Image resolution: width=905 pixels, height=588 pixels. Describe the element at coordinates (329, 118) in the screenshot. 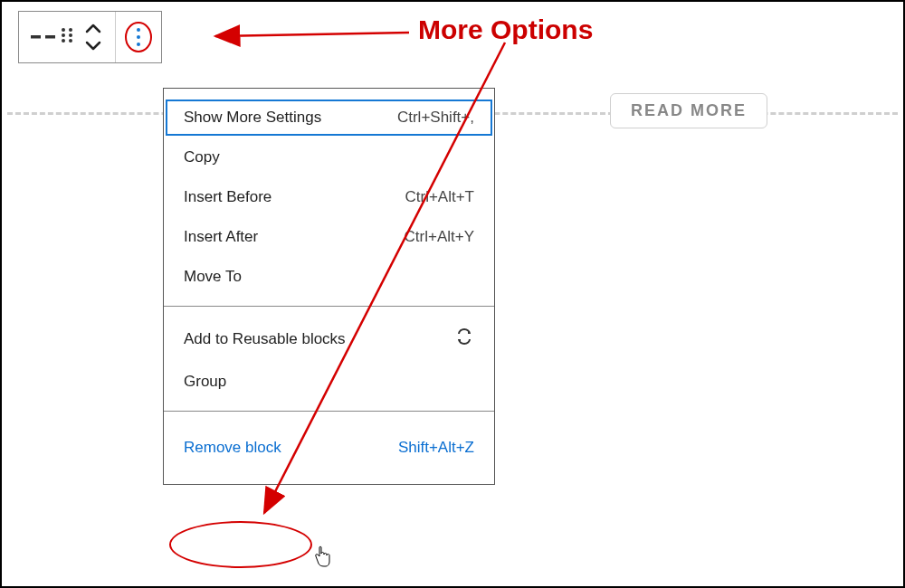

I see `menu-item-show-more-settings: Show More Settings Ctrl+Shift+,` at that location.